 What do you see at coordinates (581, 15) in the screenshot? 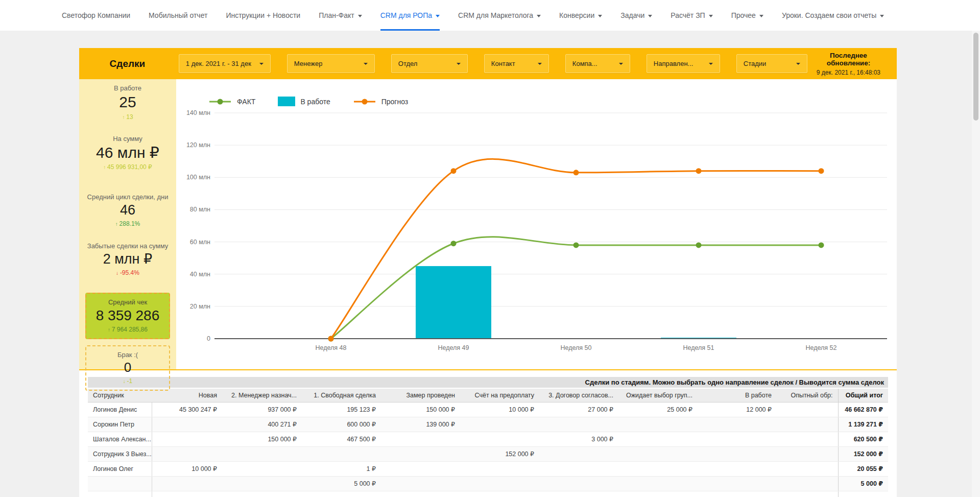
I see `nav-tab-conversions: Конверсии` at bounding box center [581, 15].